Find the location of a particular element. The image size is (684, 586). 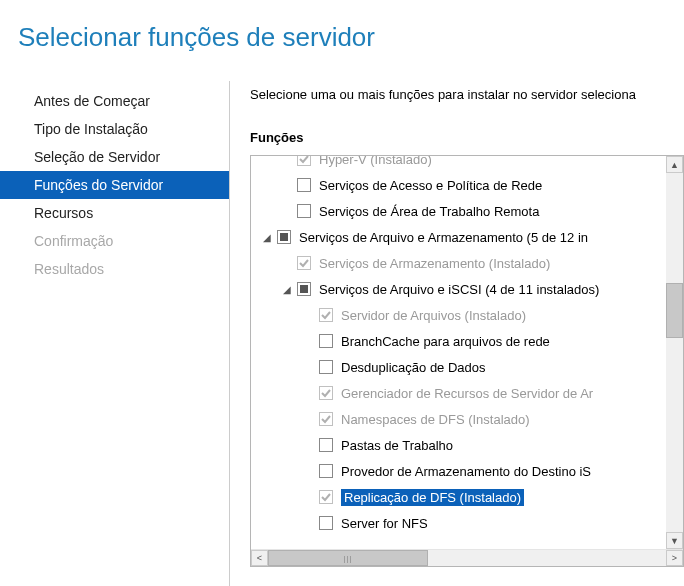

scroll-up-button: ▲ is located at coordinates (674, 164).